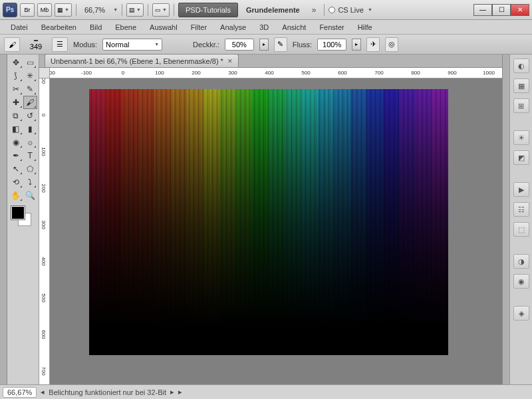  What do you see at coordinates (199, 27) in the screenshot?
I see `menu-filter: Filter` at bounding box center [199, 27].